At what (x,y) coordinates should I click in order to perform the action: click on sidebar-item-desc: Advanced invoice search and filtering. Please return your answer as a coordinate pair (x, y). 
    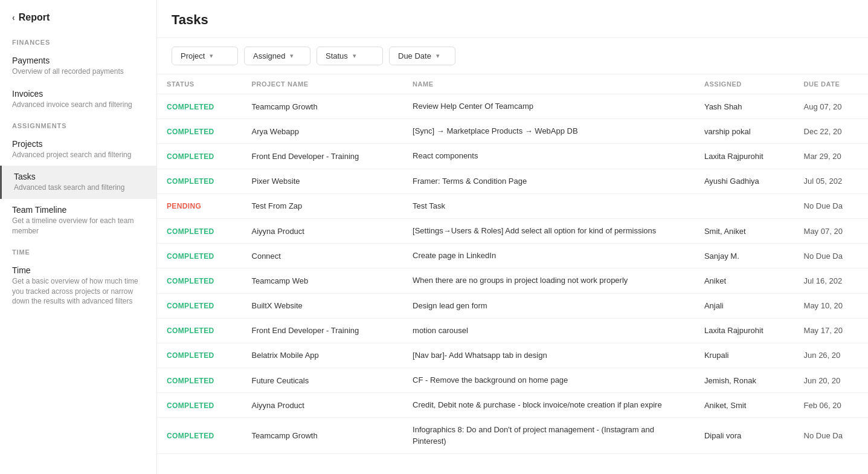
    Looking at the image, I should click on (79, 105).